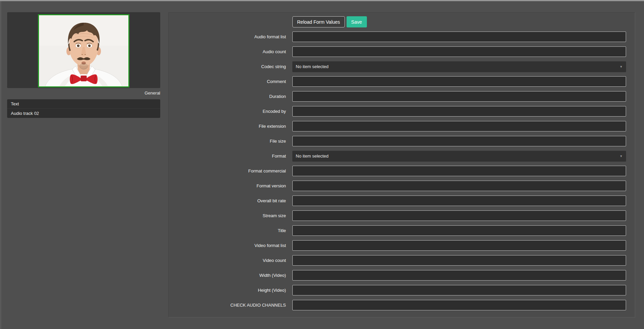 The image size is (644, 329). What do you see at coordinates (397, 290) in the screenshot?
I see `form-row: Height (Video)` at bounding box center [397, 290].